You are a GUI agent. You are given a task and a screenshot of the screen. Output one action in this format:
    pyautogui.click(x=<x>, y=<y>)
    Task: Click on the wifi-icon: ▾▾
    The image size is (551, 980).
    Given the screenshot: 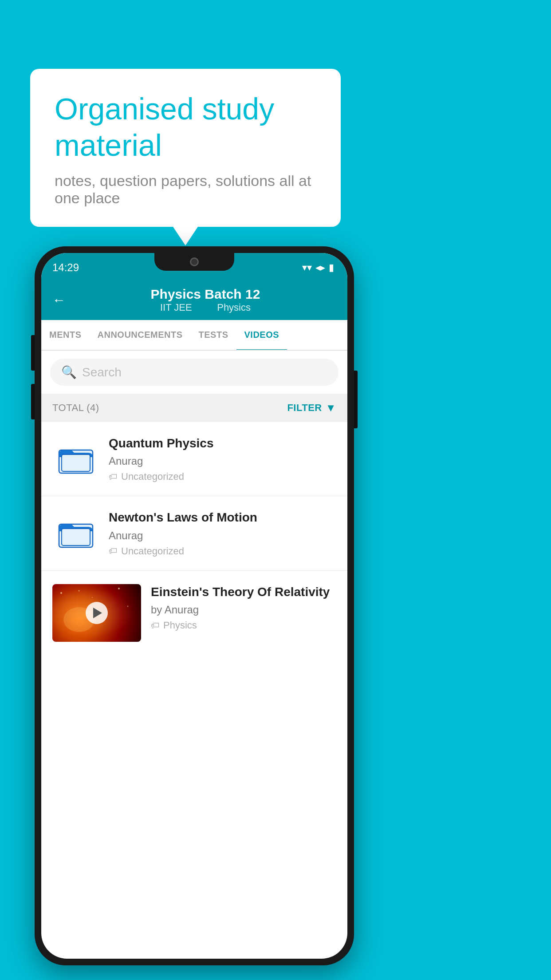 What is the action you would take?
    pyautogui.click(x=307, y=268)
    